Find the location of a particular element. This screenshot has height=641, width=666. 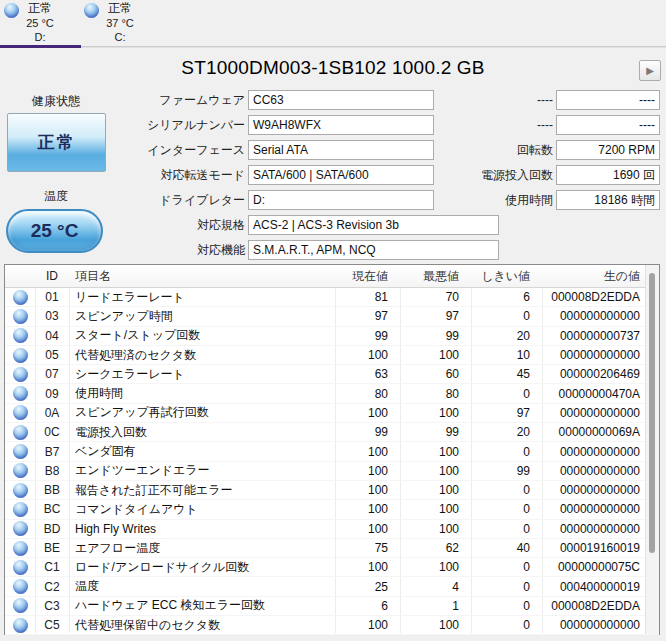

header-id: ID is located at coordinates (52, 276).